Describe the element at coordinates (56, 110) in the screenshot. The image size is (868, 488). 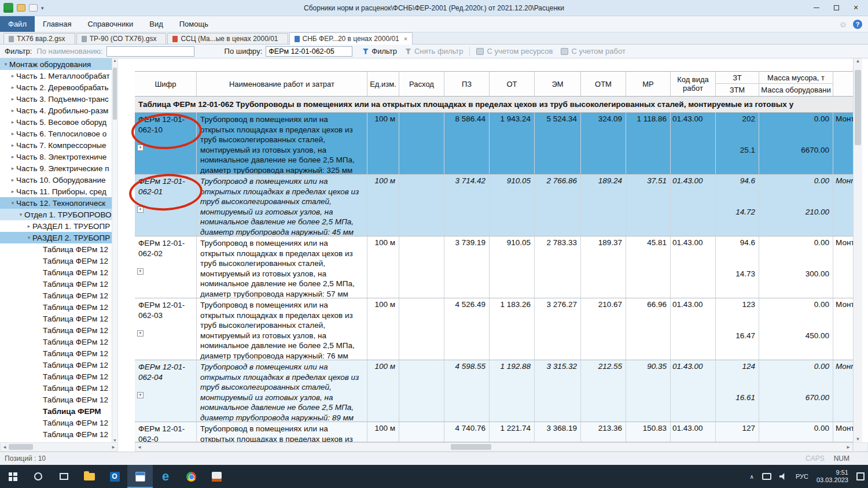
I see `tree-item: ▸ Часть 4. Дробильно-разм` at that location.